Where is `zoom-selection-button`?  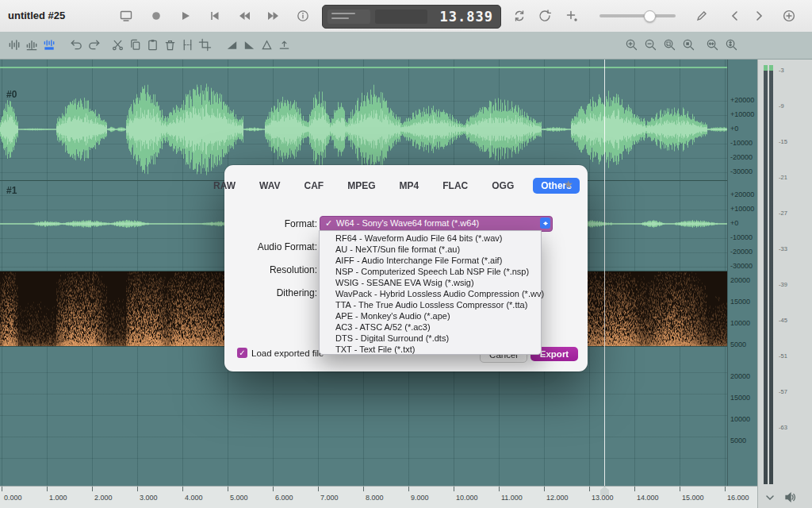 zoom-selection-button is located at coordinates (669, 44).